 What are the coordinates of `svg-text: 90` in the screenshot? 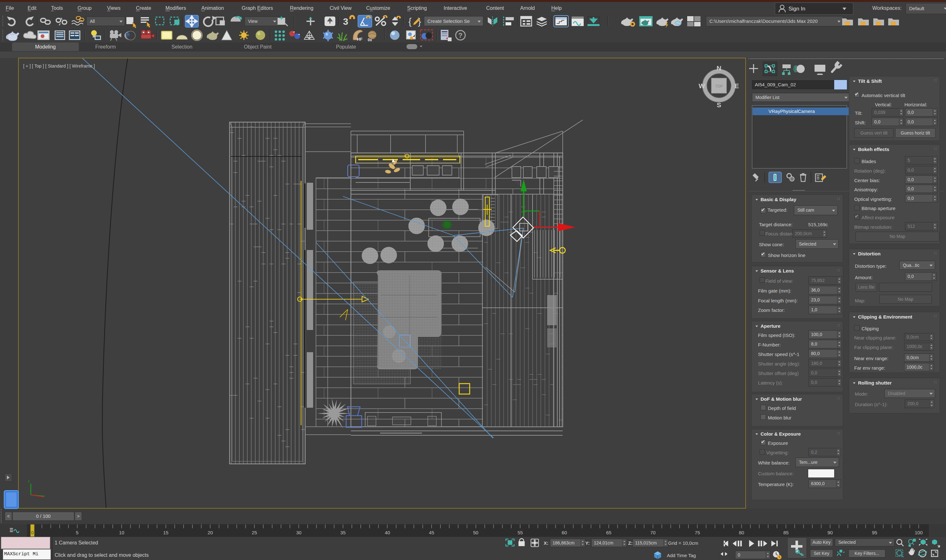 It's located at (830, 532).